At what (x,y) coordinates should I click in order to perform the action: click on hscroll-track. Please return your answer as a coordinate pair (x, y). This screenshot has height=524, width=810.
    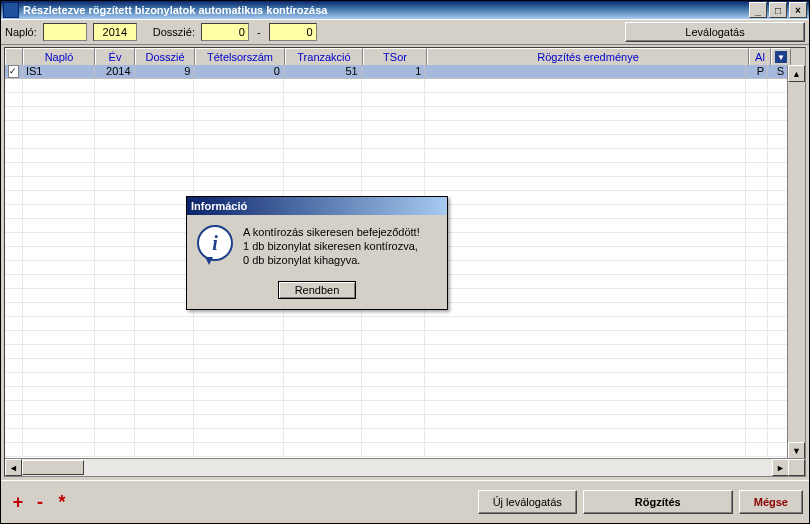
    Looking at the image, I should click on (397, 468).